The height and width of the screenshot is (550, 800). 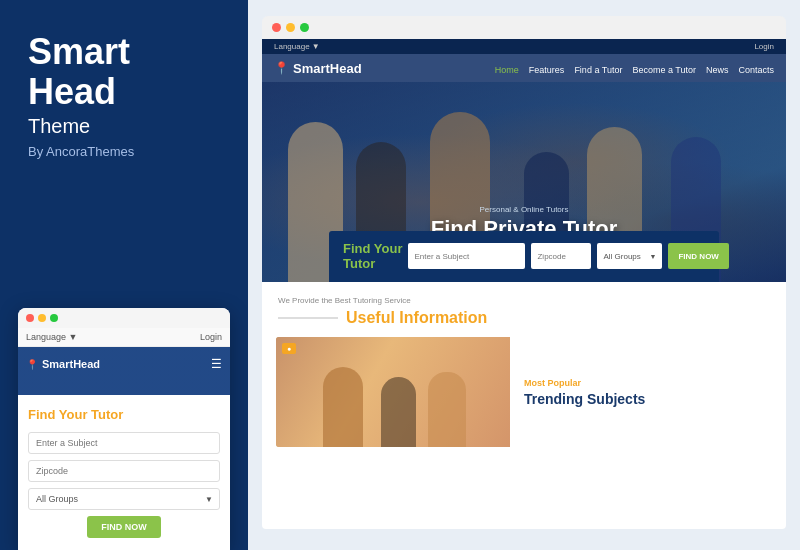 What do you see at coordinates (561, 256) in the screenshot?
I see `search-zipcode-input` at bounding box center [561, 256].